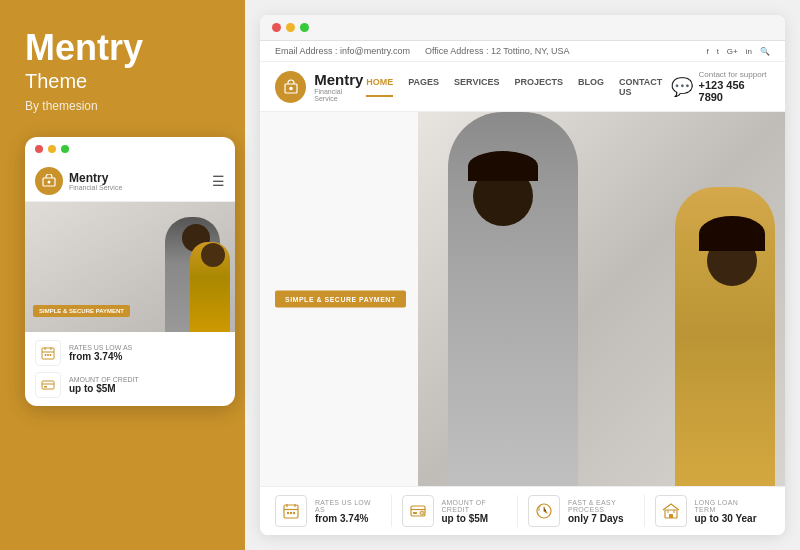  What do you see at coordinates (122, 106) in the screenshot?
I see `theme-author: By themesion` at bounding box center [122, 106].